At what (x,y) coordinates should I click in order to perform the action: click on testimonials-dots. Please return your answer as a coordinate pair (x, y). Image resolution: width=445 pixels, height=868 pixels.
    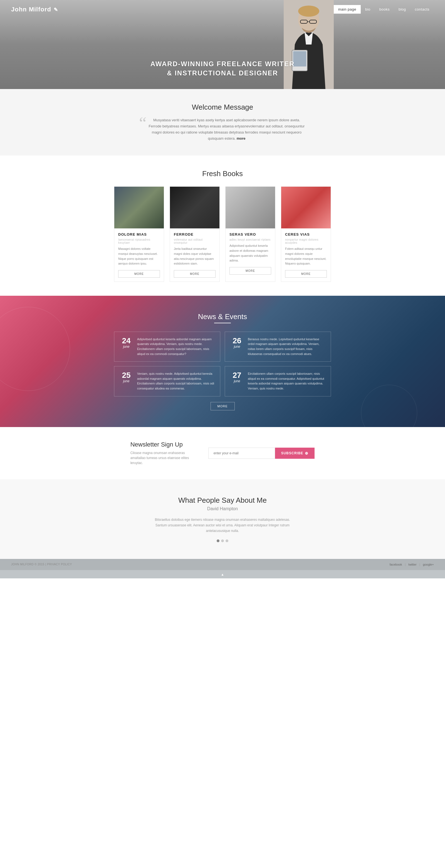
    Looking at the image, I should click on (222, 541).